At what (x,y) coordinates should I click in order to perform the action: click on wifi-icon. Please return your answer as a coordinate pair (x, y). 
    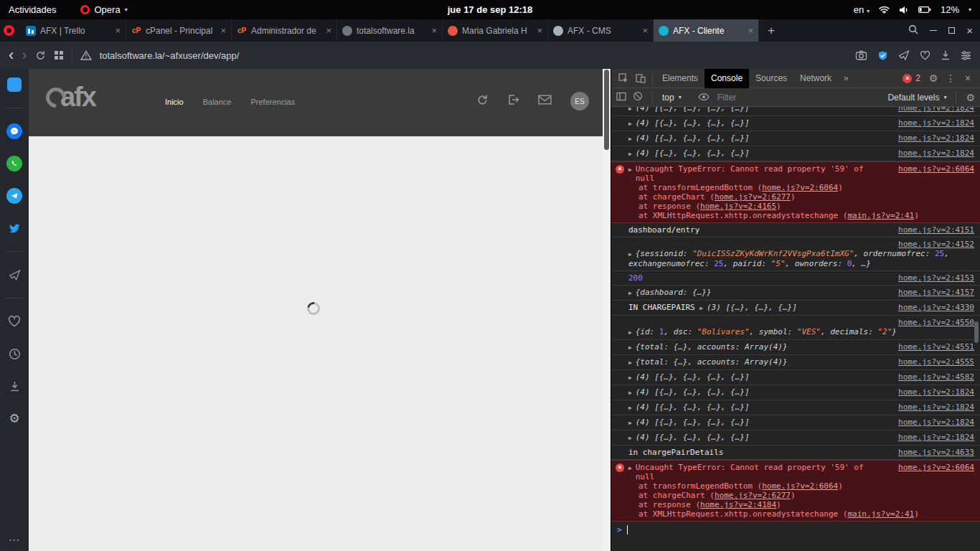
    Looking at the image, I should click on (884, 10).